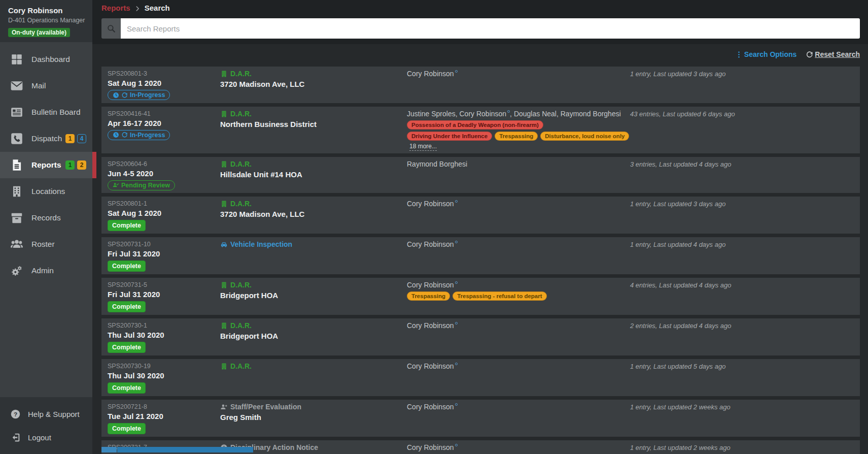  What do you see at coordinates (46, 437) in the screenshot?
I see `sidebar-item-logout: Logout` at bounding box center [46, 437].